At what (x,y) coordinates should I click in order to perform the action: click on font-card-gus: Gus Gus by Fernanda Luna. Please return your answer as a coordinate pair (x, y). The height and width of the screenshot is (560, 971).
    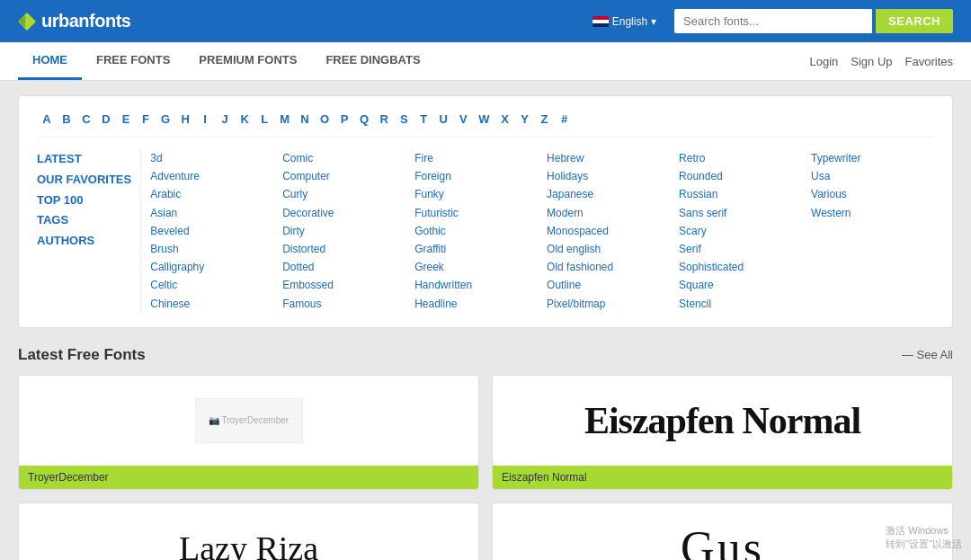
    Looking at the image, I should click on (723, 531).